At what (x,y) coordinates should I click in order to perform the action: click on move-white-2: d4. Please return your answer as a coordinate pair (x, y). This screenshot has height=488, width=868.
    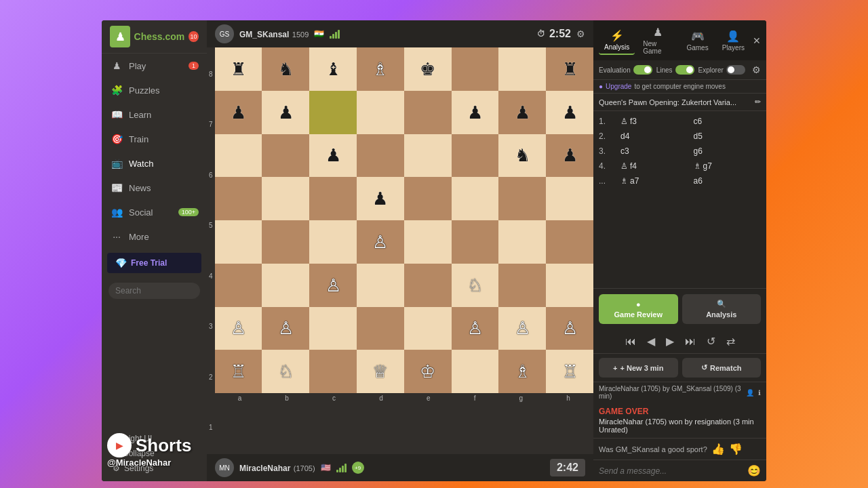
    Looking at the image, I should click on (653, 136).